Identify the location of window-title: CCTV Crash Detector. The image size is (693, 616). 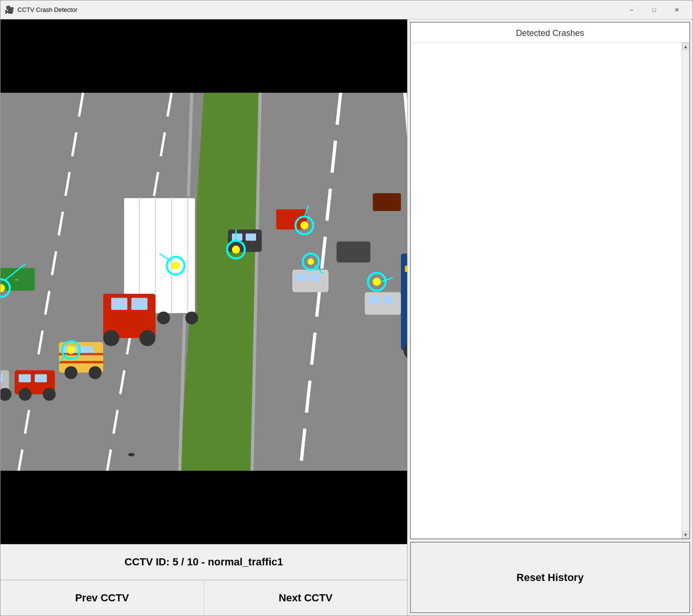
(319, 9).